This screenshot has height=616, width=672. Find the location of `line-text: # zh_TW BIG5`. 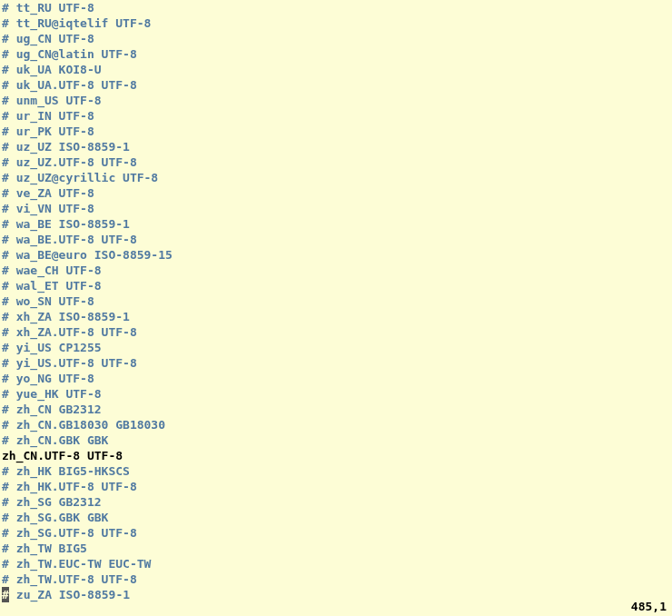

line-text: # zh_TW BIG5 is located at coordinates (44, 549).